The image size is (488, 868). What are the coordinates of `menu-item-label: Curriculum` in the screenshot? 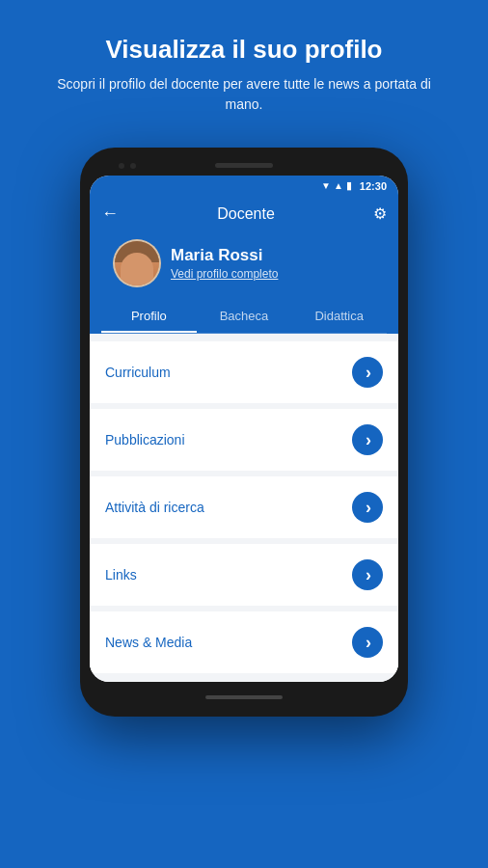 It's located at (138, 372).